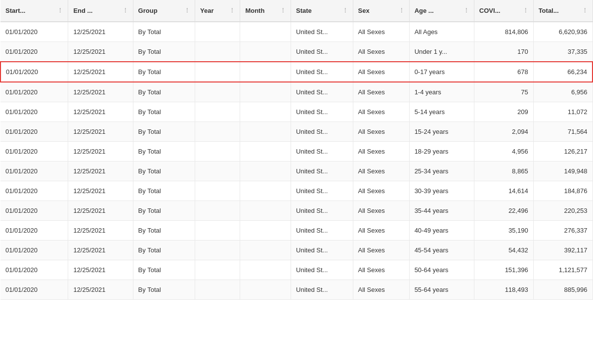 The image size is (593, 364). What do you see at coordinates (101, 11) in the screenshot?
I see `col-header-end: End ...⋮` at bounding box center [101, 11].